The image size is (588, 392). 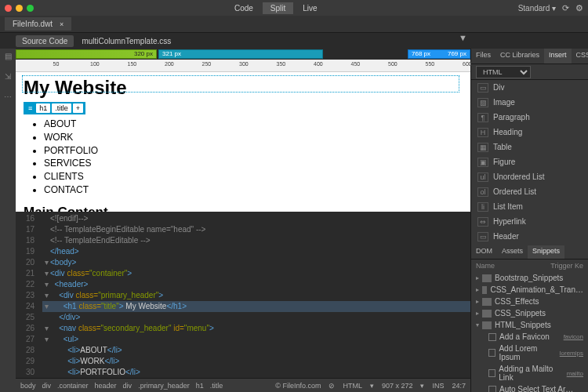 I want to click on insert-item: ▭Header, so click(x=530, y=237).